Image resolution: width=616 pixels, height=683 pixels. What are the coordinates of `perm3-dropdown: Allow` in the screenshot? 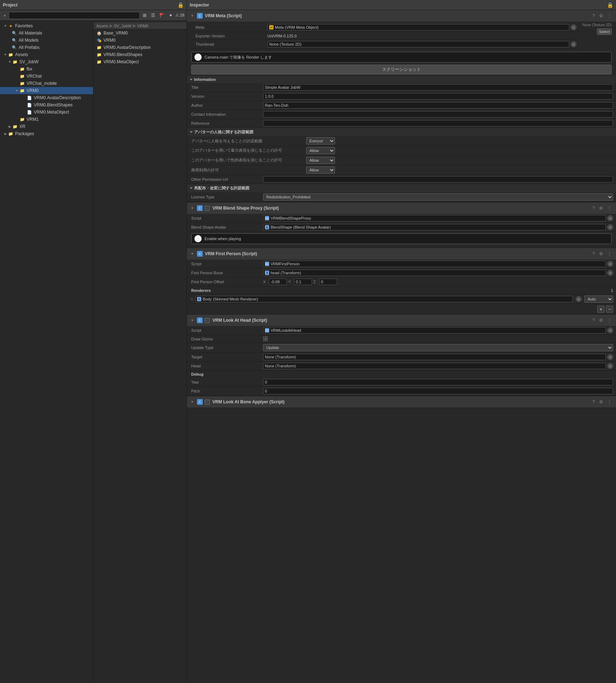 It's located at (321, 160).